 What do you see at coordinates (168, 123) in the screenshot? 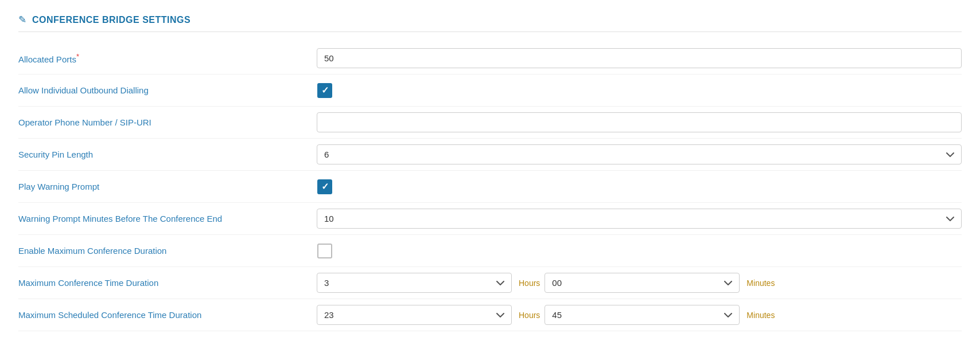
I see `operator-phone-label: Operator Phone Number / SIP-URI` at bounding box center [168, 123].